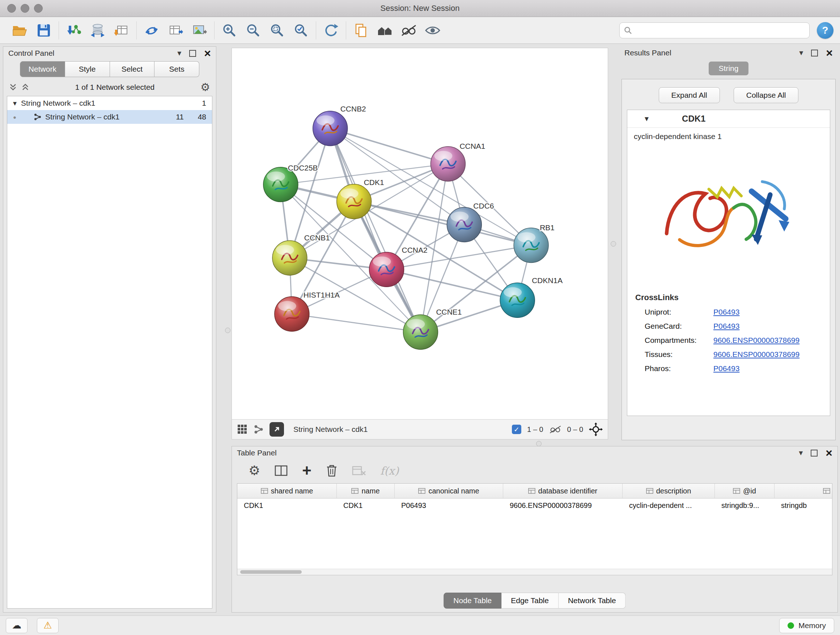 The image size is (840, 635). Describe the element at coordinates (48, 625) in the screenshot. I see `warnings-button: ⚠` at that location.